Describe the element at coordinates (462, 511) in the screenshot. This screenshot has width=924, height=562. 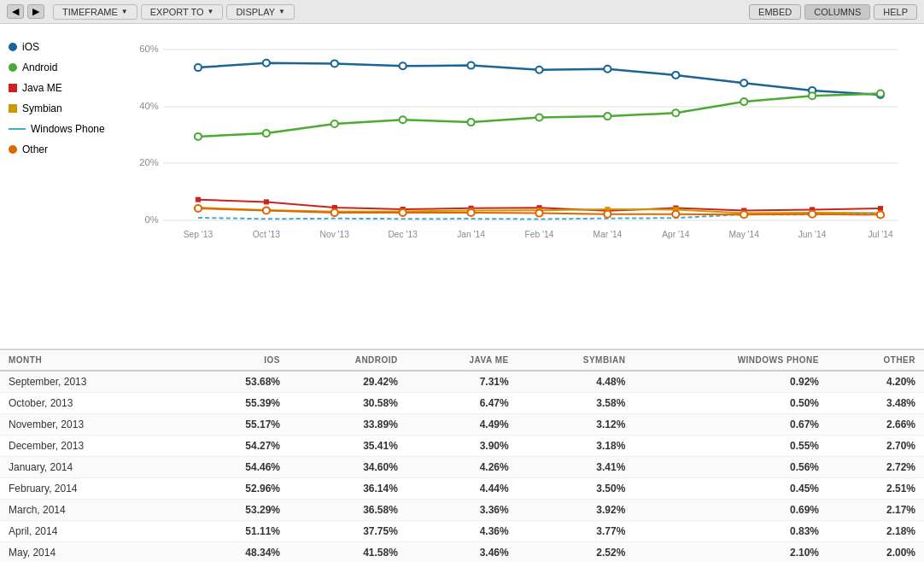
I see `cell-value: 3.36%` at that location.